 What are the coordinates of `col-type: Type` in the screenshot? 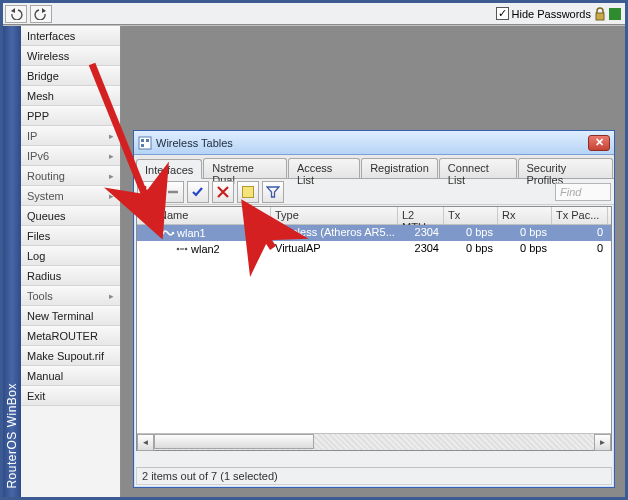 It's located at (334, 216).